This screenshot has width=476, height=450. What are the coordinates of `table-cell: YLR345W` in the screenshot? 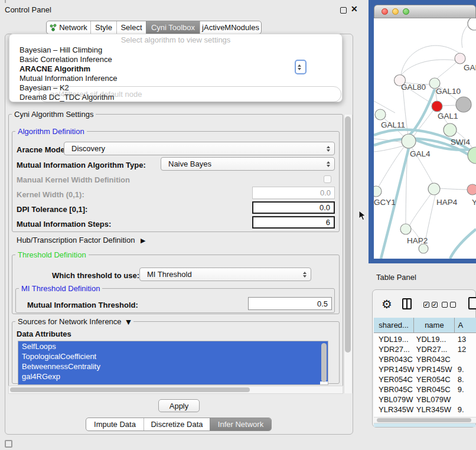 It's located at (435, 410).